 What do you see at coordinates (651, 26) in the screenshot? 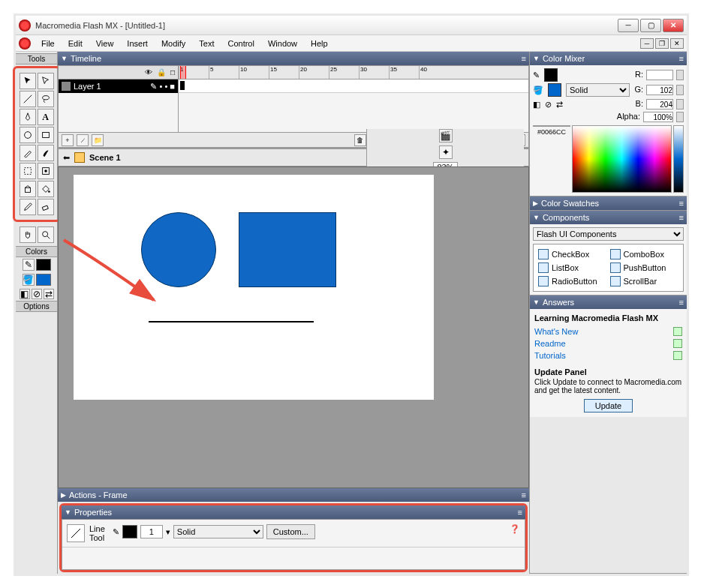
I see `maximize-button: ▢` at bounding box center [651, 26].